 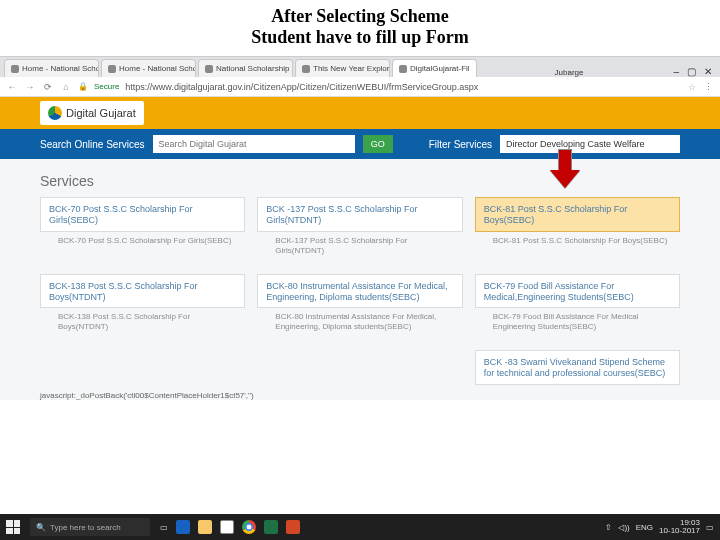 What do you see at coordinates (230, 527) in the screenshot?
I see `taskbar-apps: ▭` at bounding box center [230, 527].